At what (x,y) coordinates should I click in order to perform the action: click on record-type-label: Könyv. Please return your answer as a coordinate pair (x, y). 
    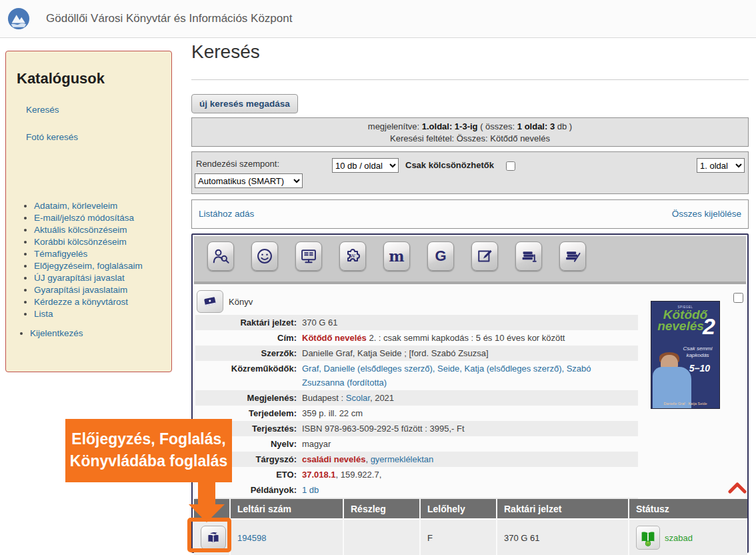
    Looking at the image, I should click on (241, 302).